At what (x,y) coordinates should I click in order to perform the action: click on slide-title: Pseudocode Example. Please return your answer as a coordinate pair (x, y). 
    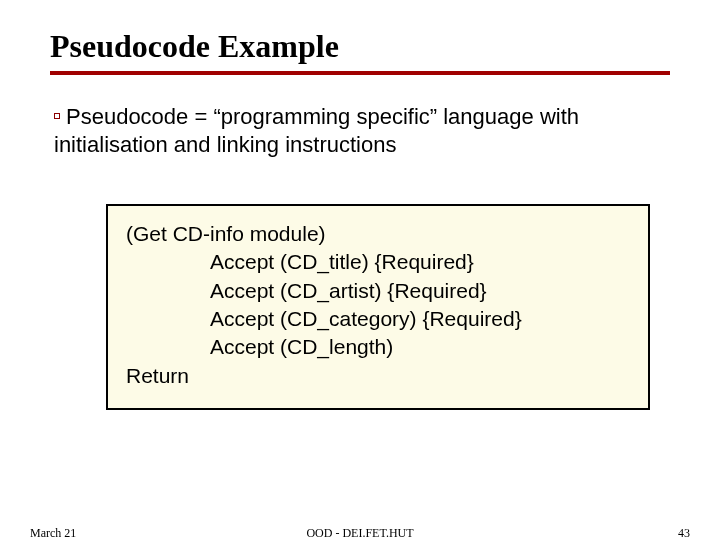
    Looking at the image, I should click on (360, 46).